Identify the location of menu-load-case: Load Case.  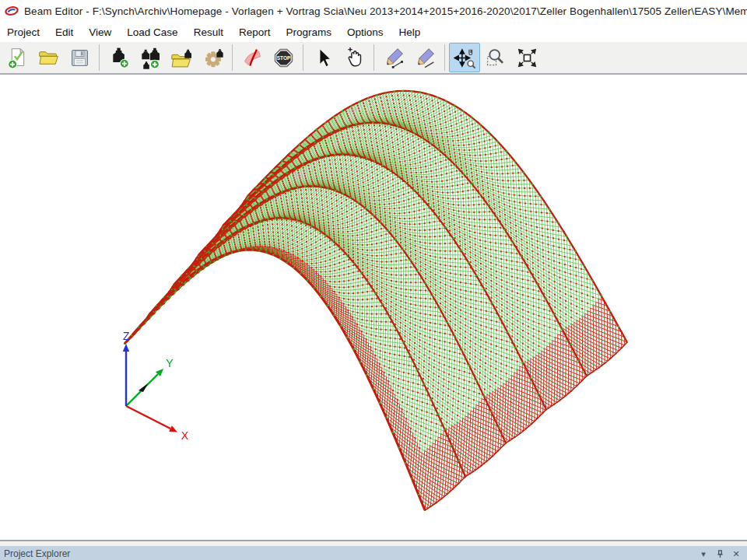
(153, 33).